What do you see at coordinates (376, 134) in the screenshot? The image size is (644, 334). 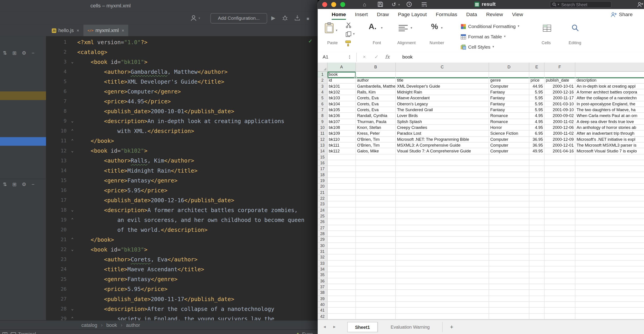 I see `cell-B11: Kress, Peter` at bounding box center [376, 134].